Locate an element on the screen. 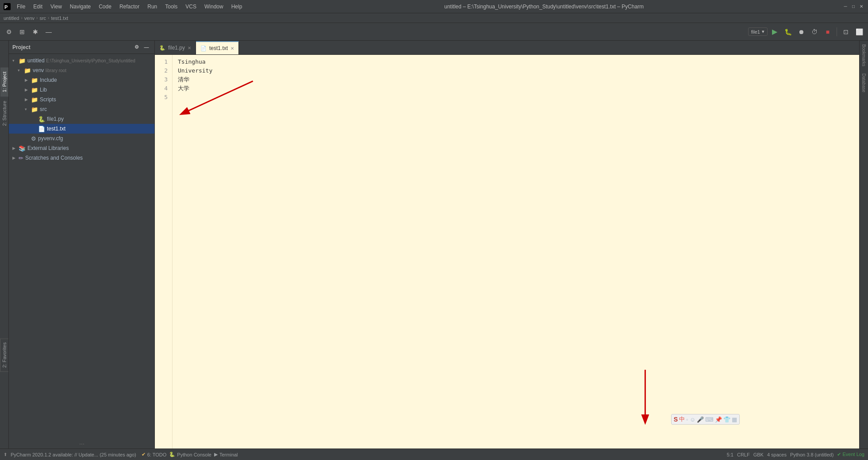  structure-tab: 2: Structure is located at coordinates (4, 113).